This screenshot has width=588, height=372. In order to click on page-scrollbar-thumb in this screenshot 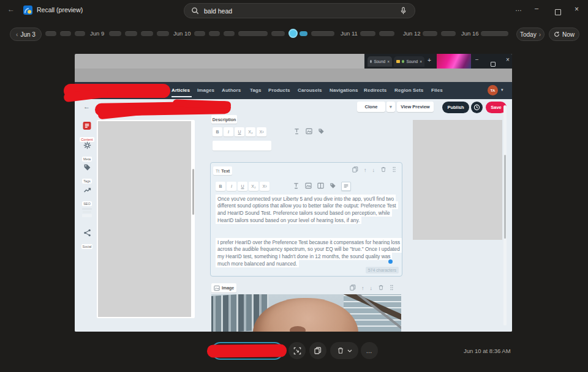, I will do `click(505, 197)`.